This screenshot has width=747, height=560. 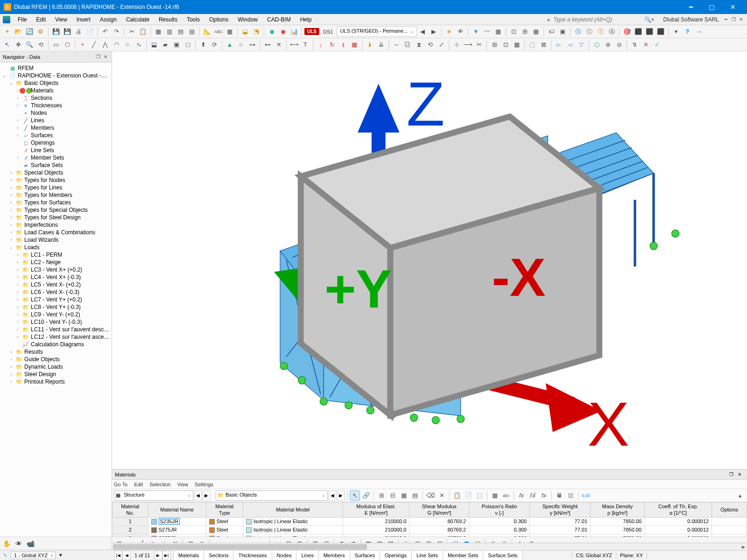 What do you see at coordinates (506, 496) in the screenshot?
I see `bp-abc-icon: abc` at bounding box center [506, 496].